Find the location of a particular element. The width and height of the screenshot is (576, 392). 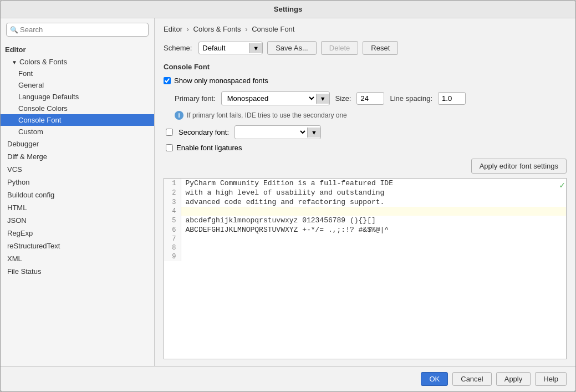

line-number: 2 is located at coordinates (172, 193).